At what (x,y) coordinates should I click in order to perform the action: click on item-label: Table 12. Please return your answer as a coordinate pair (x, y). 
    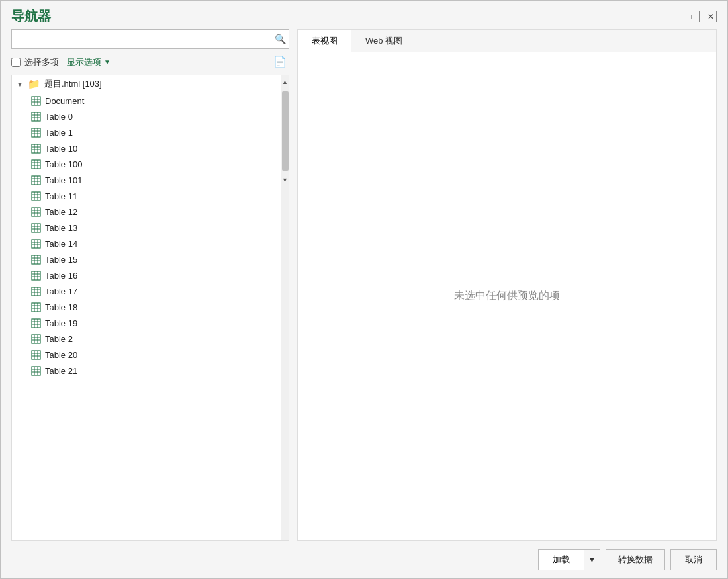
    Looking at the image, I should click on (61, 212).